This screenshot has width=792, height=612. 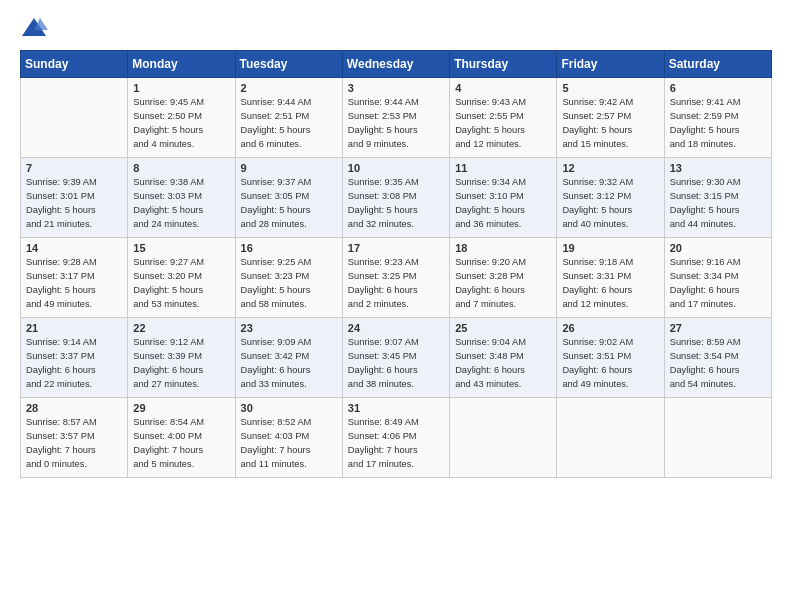 I want to click on day-number: 30, so click(x=289, y=408).